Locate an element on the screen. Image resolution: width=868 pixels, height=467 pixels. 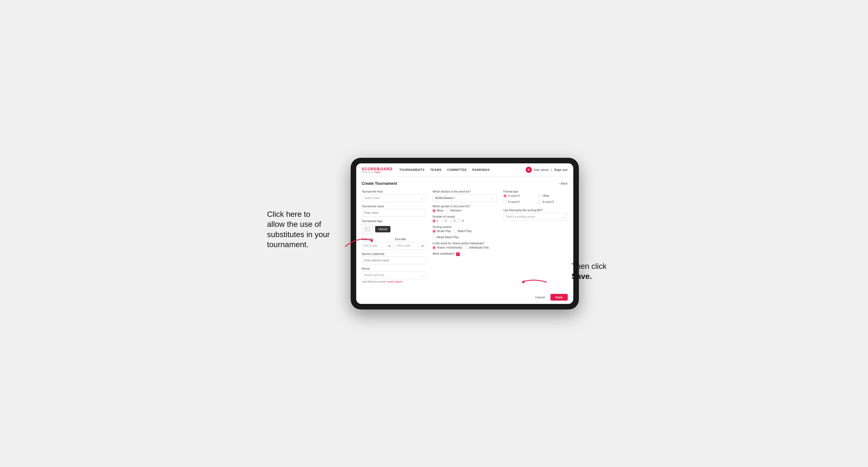
scoring-api-group: Use third-party live scoring API? Select… is located at coordinates (536, 215).